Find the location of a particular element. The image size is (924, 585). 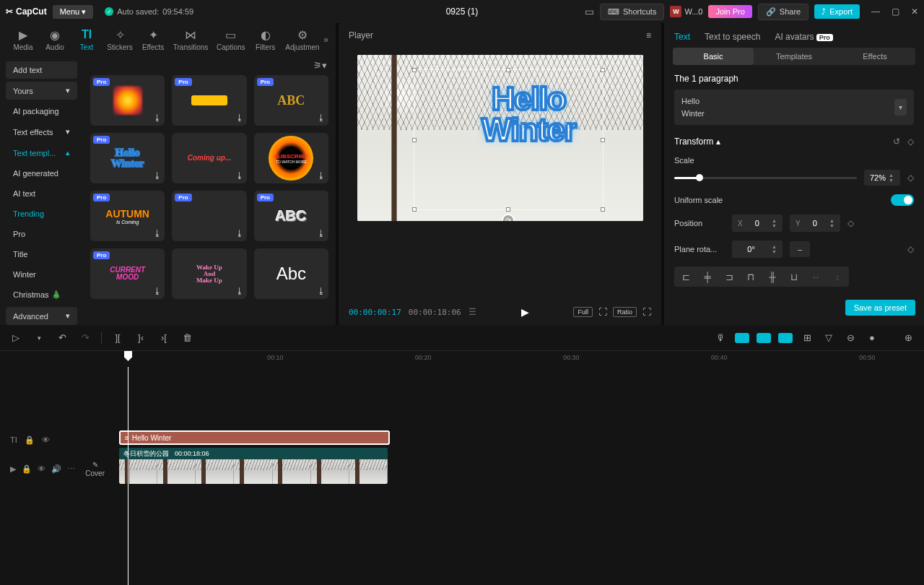

yours-dropdown: Yours▾ is located at coordinates (42, 91).